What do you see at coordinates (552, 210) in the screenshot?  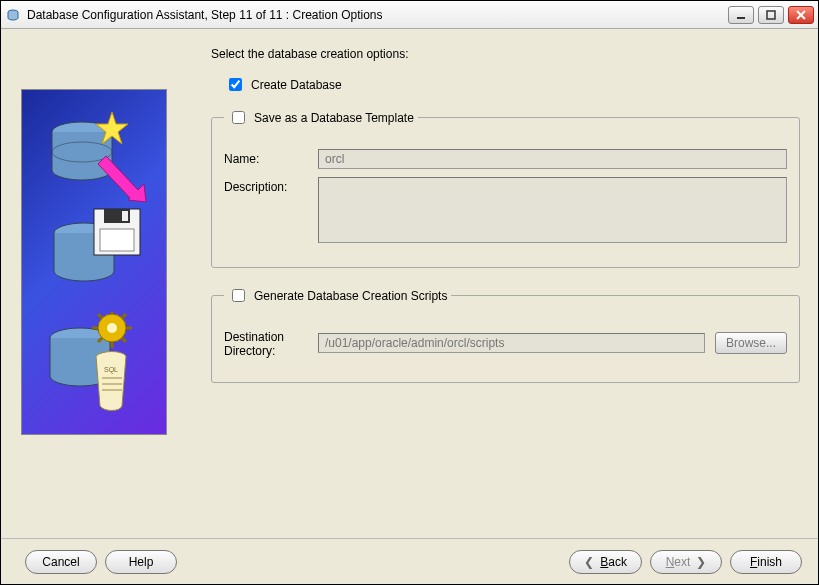 I see `template-desc-field` at bounding box center [552, 210].